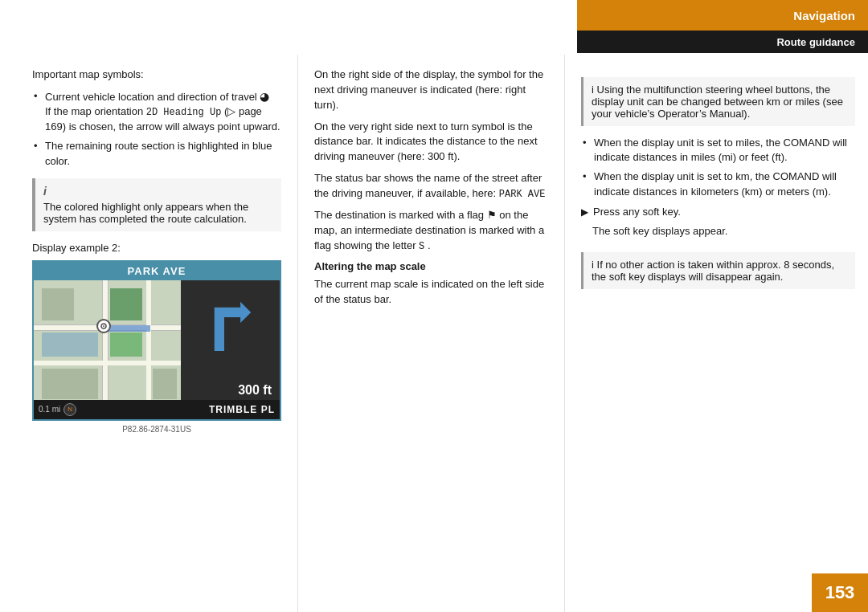  I want to click on action-text: Press any soft key., so click(637, 212).